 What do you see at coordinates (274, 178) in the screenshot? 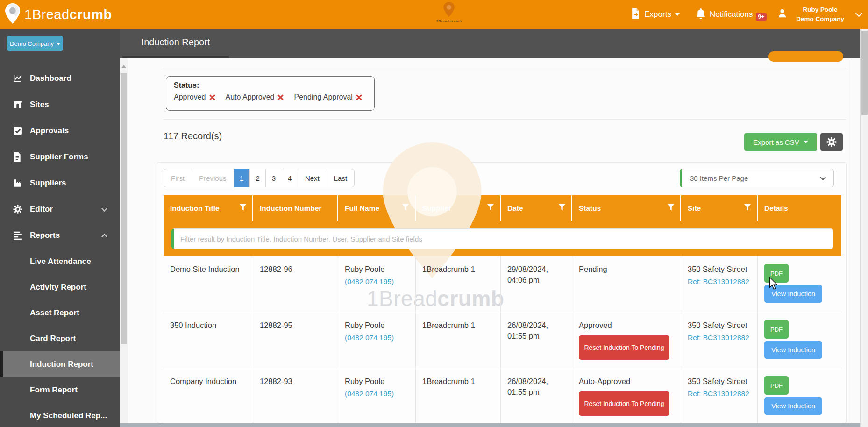
I see `page-button-3: 3` at bounding box center [274, 178].